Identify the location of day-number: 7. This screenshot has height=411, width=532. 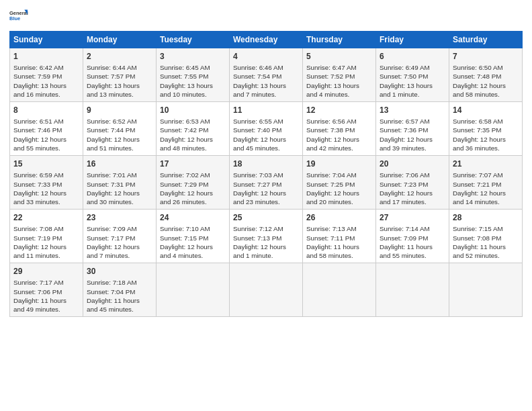
(486, 56).